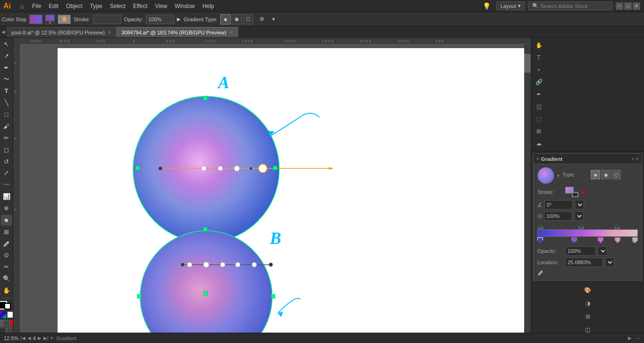 Image resolution: width=644 pixels, height=343 pixels. Describe the element at coordinates (7, 291) in the screenshot. I see `hand-tool: ✋` at that location.